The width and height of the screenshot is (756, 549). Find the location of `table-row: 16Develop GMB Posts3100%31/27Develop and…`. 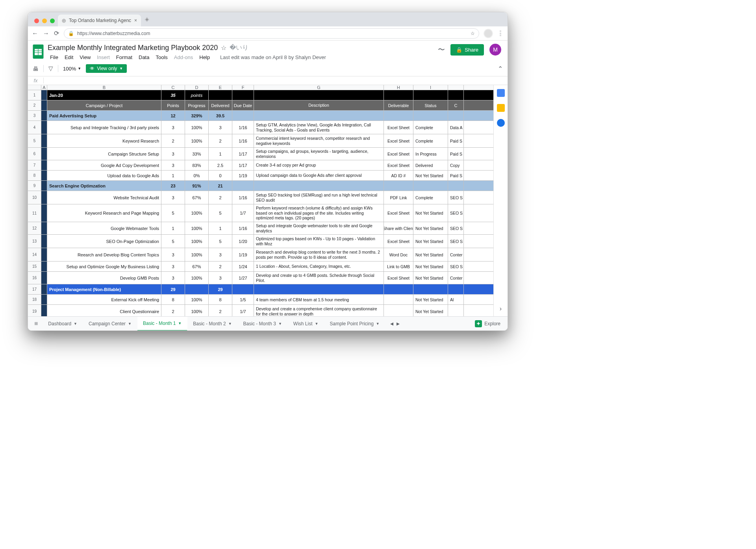

table-row: 16Develop GMB Posts3100%31/27Develop and… is located at coordinates (261, 278).